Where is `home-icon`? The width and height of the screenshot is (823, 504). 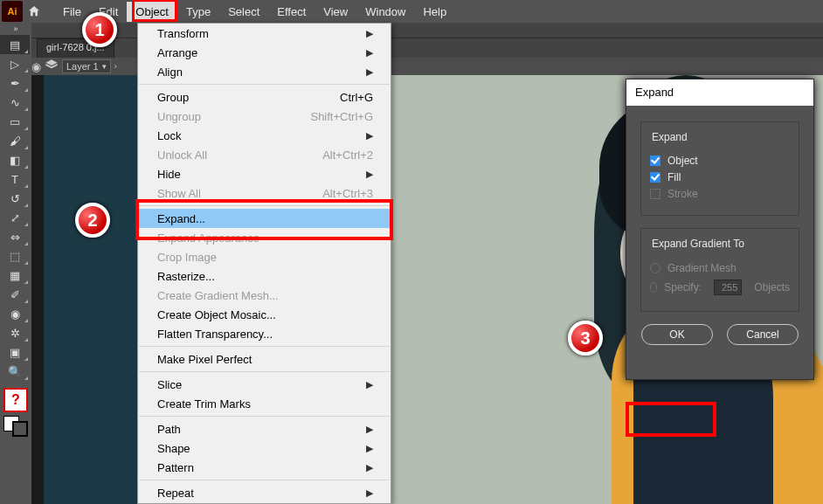
home-icon is located at coordinates (34, 11).